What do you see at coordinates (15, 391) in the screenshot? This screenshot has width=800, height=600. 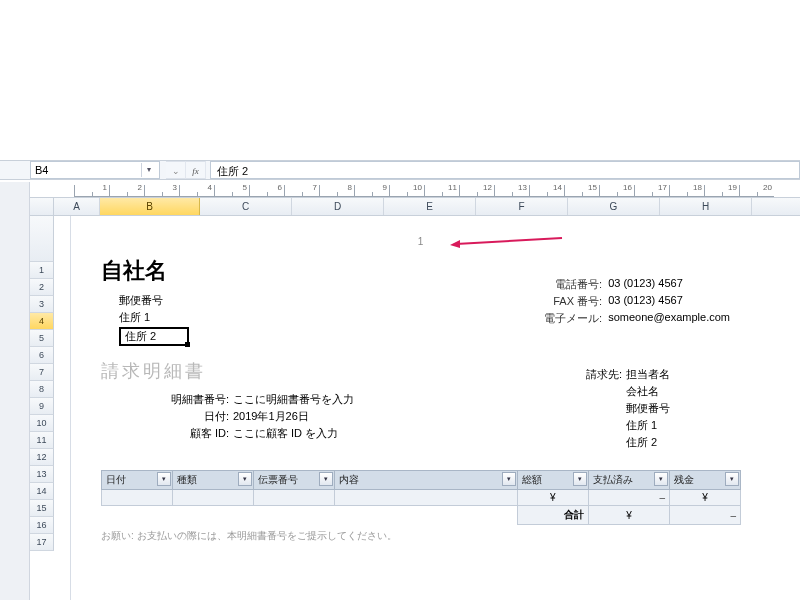 I see `left-gutter` at bounding box center [15, 391].